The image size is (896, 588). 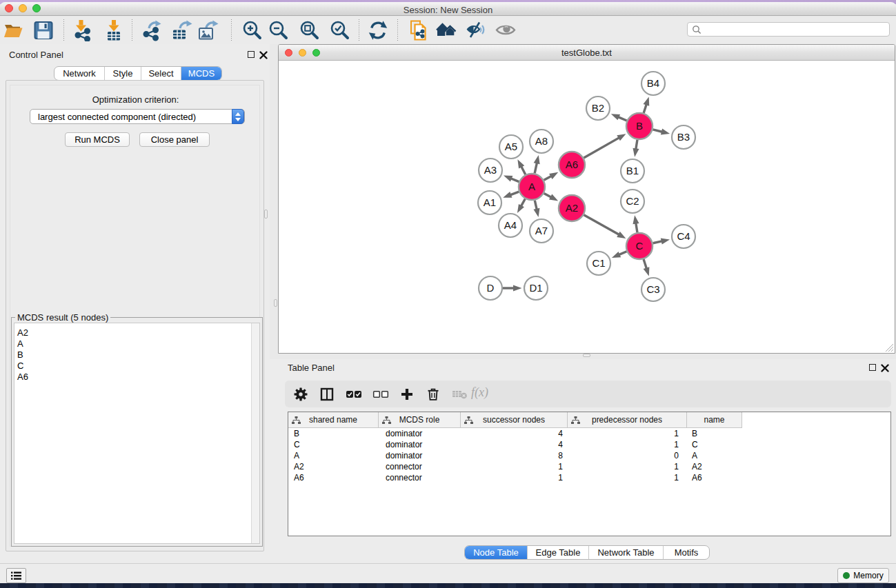 What do you see at coordinates (137, 116) in the screenshot?
I see `optimization-criterion-dropdown: largest connected component (directed)` at bounding box center [137, 116].